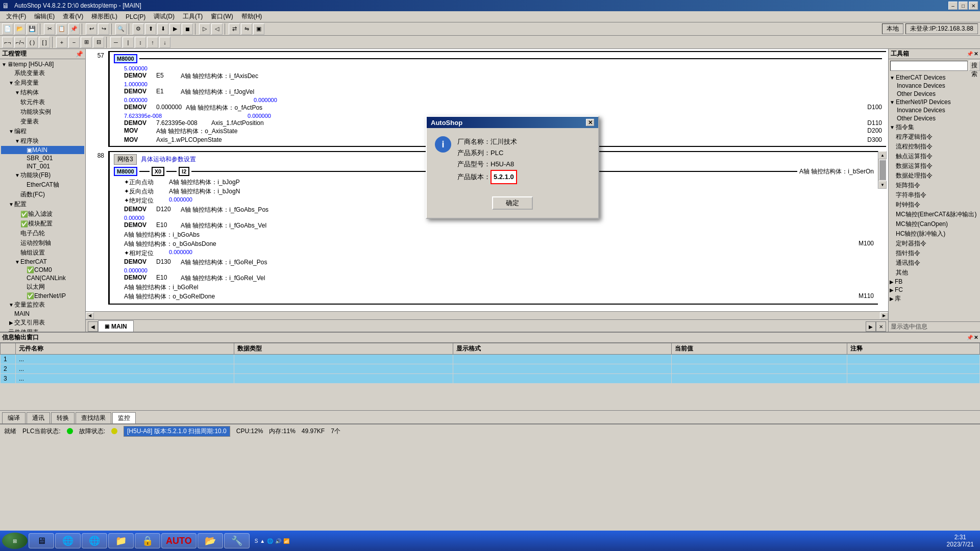  What do you see at coordinates (934, 214) in the screenshot?
I see `toolbox-mc-ethercat: MC轴控(EtherCAT&脉冲输出)` at bounding box center [934, 214].